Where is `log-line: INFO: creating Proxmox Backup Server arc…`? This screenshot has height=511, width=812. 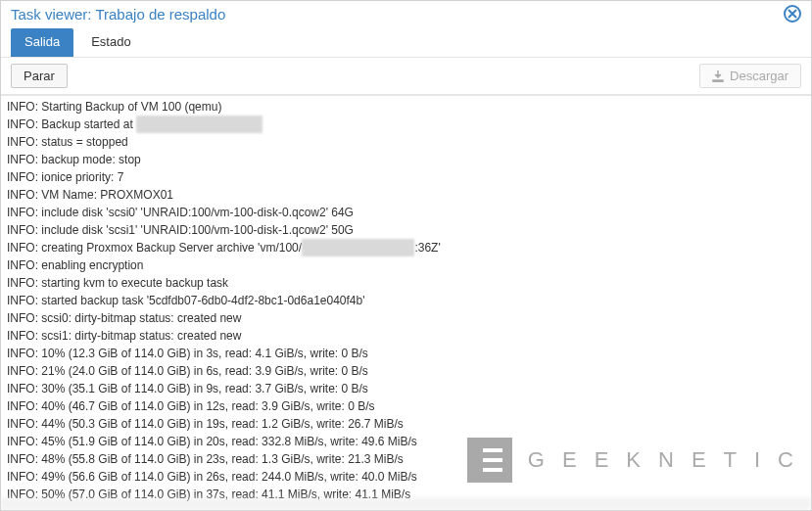
log-line: INFO: creating Proxmox Backup Server arc… is located at coordinates (407, 248).